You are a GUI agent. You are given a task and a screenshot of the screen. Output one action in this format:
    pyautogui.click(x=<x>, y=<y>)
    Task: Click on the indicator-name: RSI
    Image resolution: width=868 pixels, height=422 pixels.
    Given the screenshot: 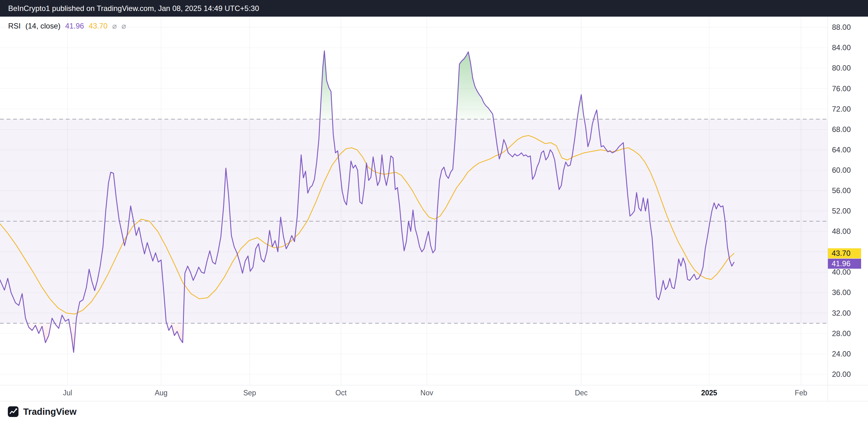 What is the action you would take?
    pyautogui.click(x=14, y=26)
    